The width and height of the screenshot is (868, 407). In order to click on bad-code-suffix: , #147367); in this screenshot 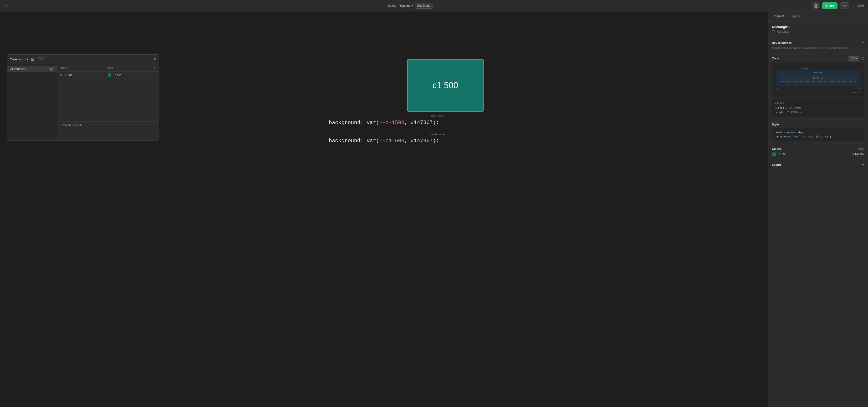, I will do `click(422, 123)`.